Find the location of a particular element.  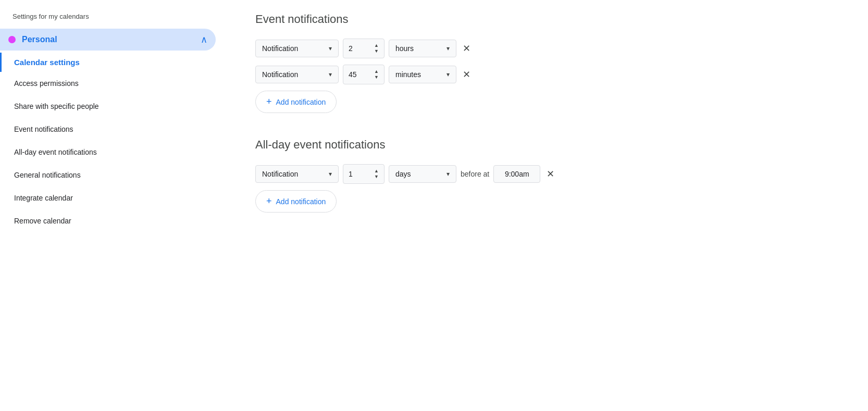

spinners-allday-1: ▲ ▼ is located at coordinates (376, 174).